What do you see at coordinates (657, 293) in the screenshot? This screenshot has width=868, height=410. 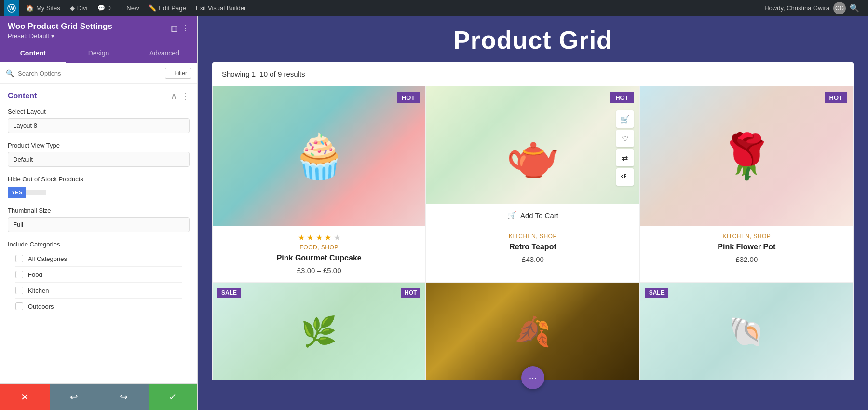 I see `bottom-badge-sale-2: SALE` at bounding box center [657, 293].